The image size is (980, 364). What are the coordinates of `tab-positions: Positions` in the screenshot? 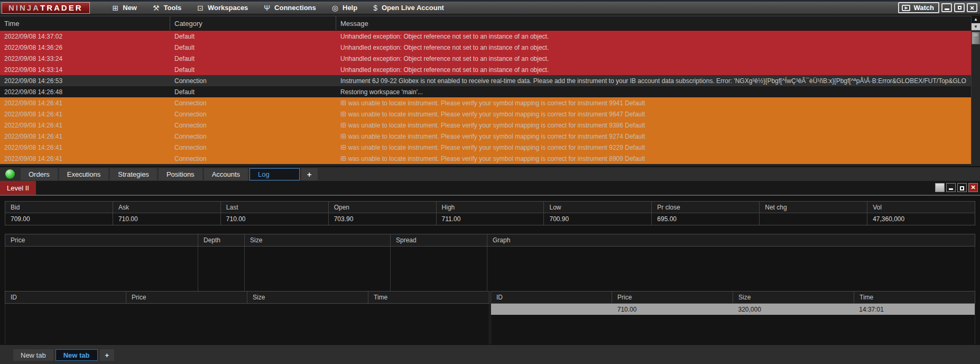 It's located at (181, 175).